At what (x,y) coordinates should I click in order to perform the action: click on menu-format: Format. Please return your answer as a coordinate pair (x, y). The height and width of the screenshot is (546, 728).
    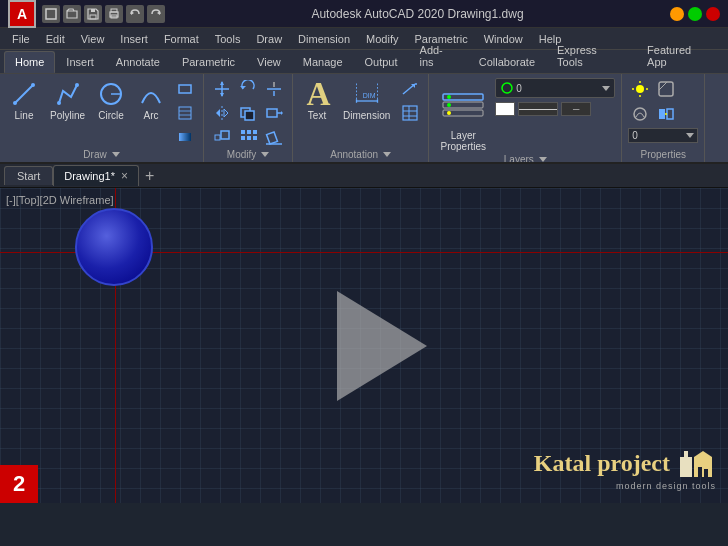
    Looking at the image, I should click on (182, 39).